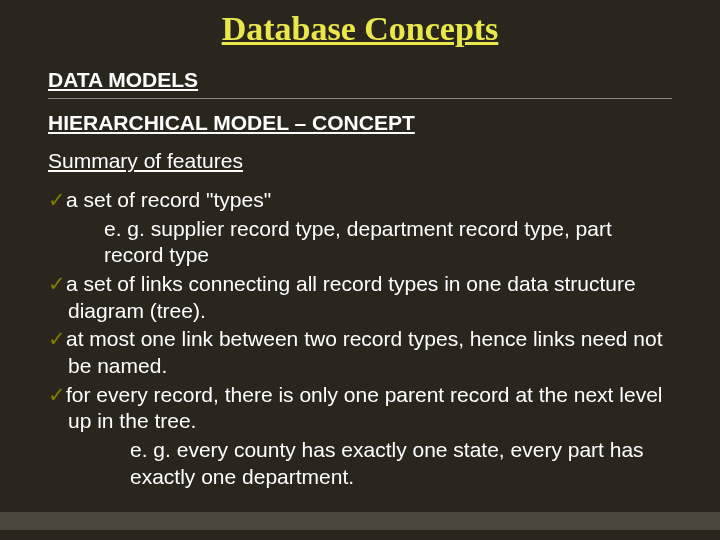  What do you see at coordinates (360, 408) in the screenshot?
I see `bullet-4: ✓for every record, there is only one par…` at bounding box center [360, 408].